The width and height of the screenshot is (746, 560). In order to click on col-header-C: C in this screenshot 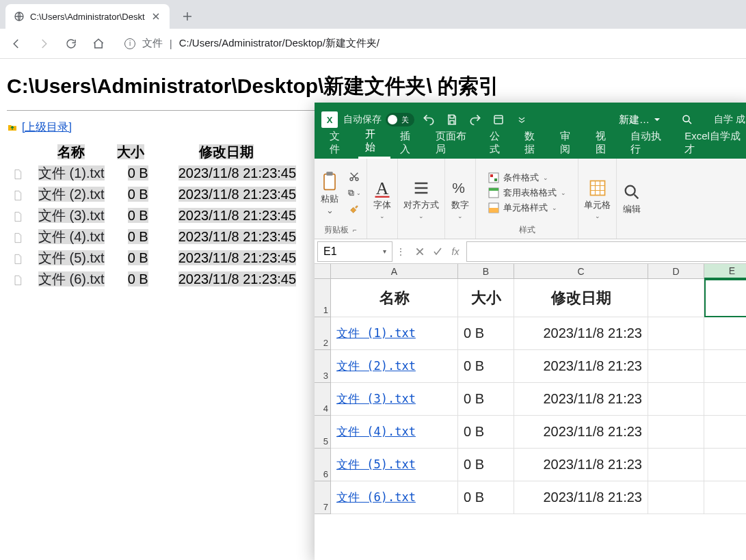, I will do `click(581, 271)`.